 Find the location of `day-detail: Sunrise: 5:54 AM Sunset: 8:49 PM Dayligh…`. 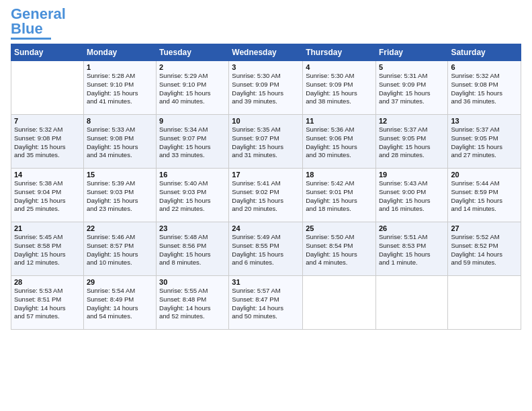

day-detail: Sunrise: 5:54 AM Sunset: 8:49 PM Dayligh… is located at coordinates (120, 304).